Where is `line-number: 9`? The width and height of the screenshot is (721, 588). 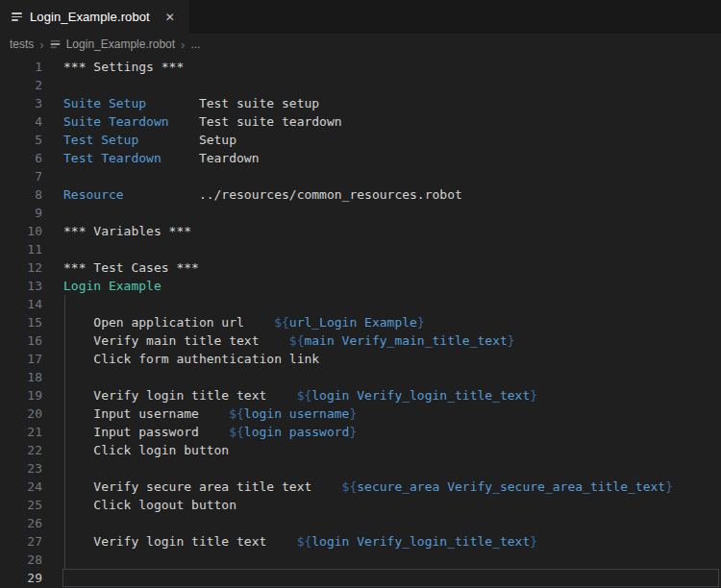 line-number: 9 is located at coordinates (21, 213).